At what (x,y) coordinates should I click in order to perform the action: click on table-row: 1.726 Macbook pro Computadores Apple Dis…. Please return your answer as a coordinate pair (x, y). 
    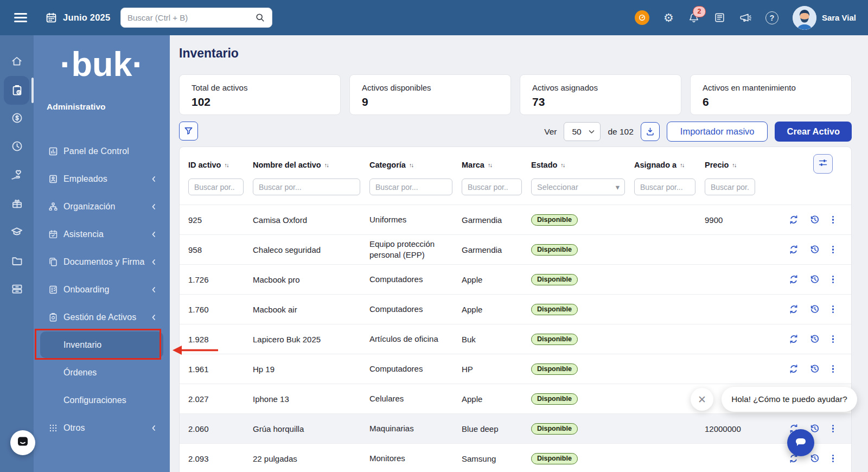
    Looking at the image, I should click on (515, 279).